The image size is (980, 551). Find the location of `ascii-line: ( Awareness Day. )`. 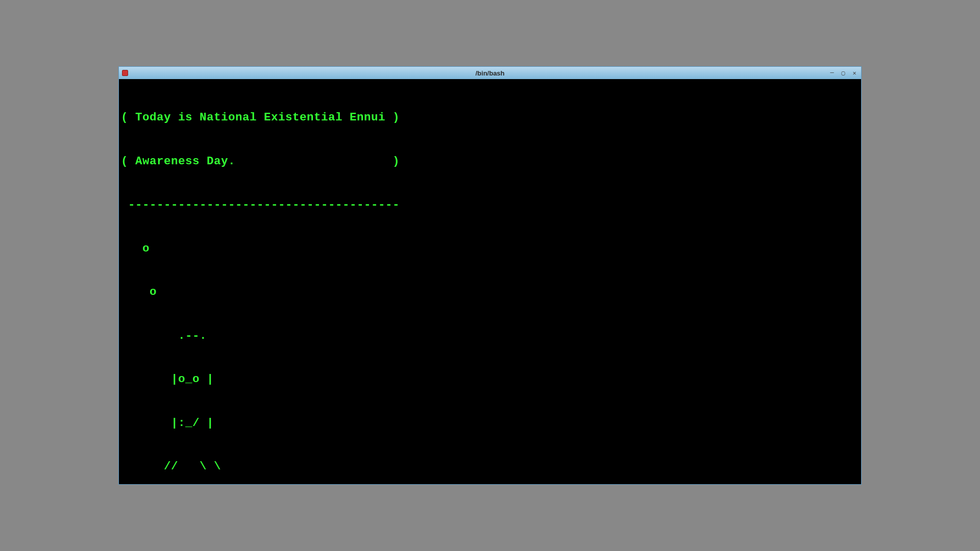

ascii-line: ( Awareness Day. ) is located at coordinates (490, 161).